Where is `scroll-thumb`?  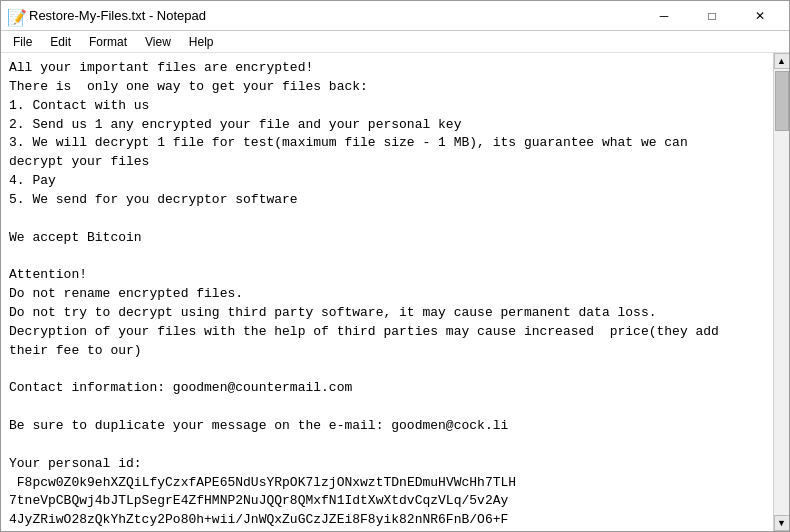
scroll-thumb is located at coordinates (782, 101).